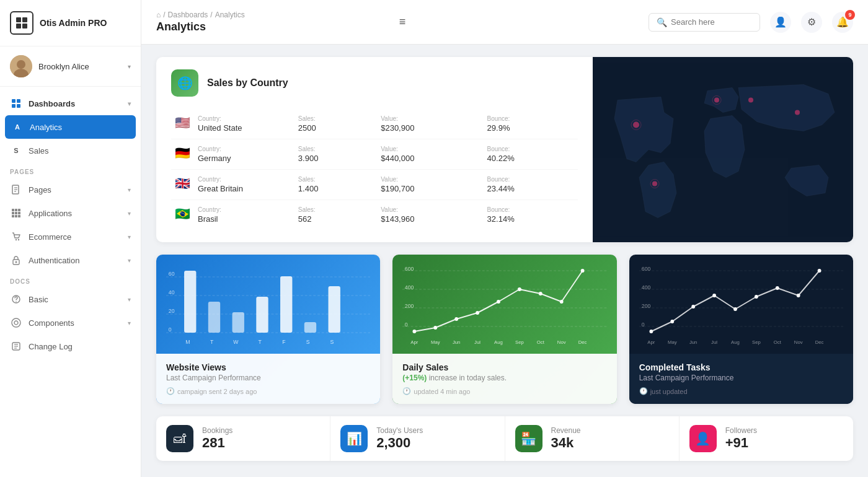 This screenshot has height=477, width=868. Describe the element at coordinates (704, 22) in the screenshot. I see `search-box: 🔍` at that location.